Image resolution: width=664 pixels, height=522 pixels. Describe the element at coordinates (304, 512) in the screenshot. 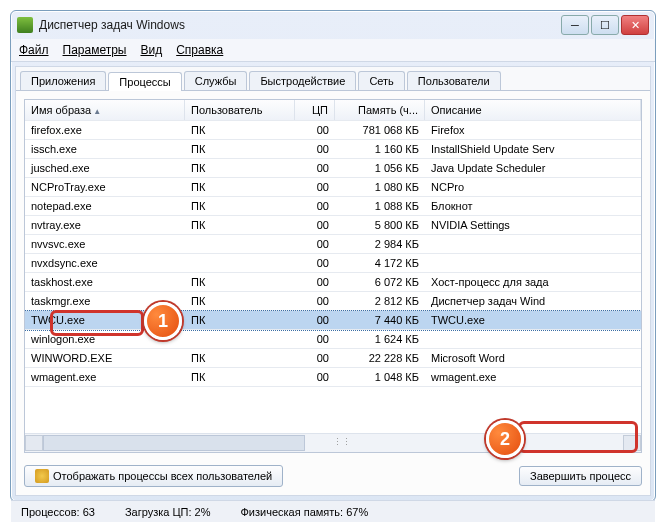

I see `status-memory: Физическая память: 67%` at that location.